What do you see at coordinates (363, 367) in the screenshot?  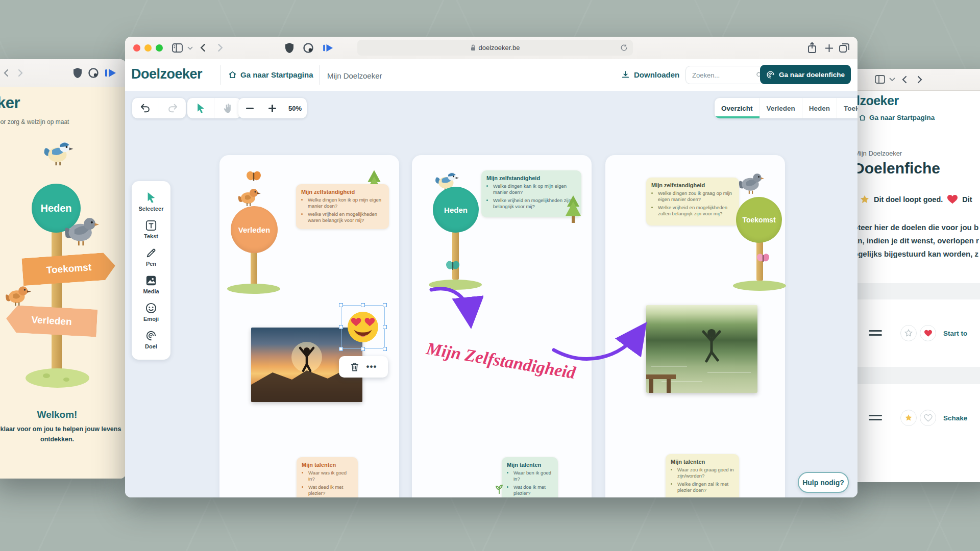 I see `context-menu: •••` at bounding box center [363, 367].